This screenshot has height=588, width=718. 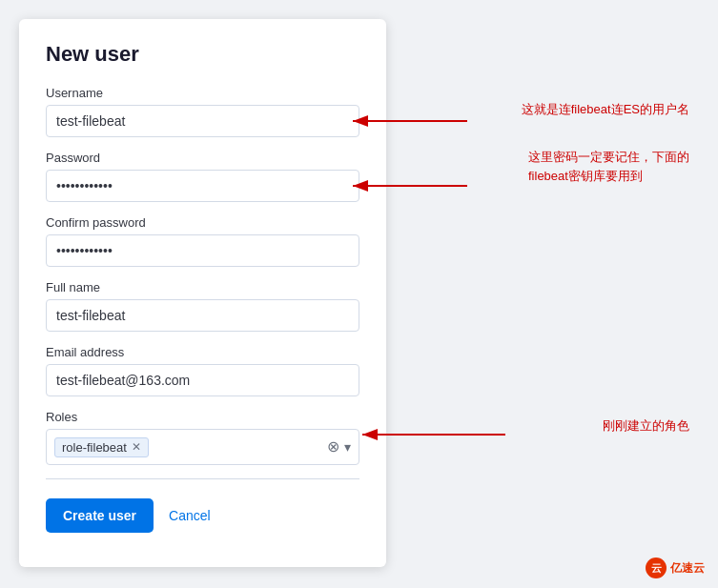 What do you see at coordinates (646, 426) in the screenshot?
I see `annotation-roles: 刚刚建立的角色` at bounding box center [646, 426].